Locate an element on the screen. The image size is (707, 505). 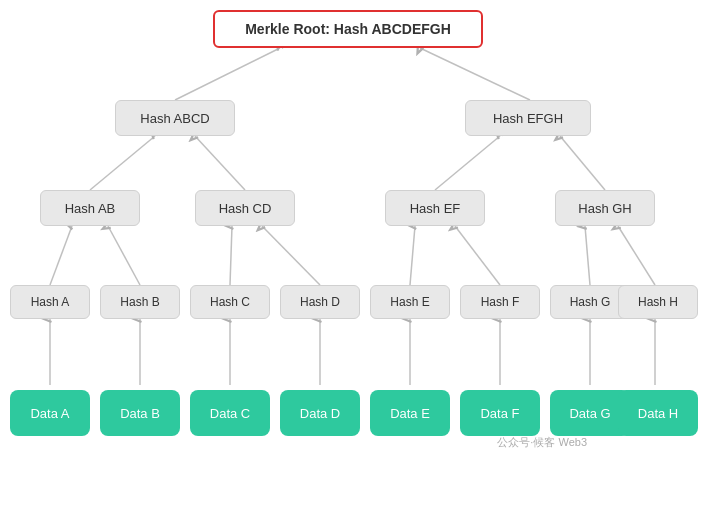
node-hash-gh: Hash GH is located at coordinates (605, 208).